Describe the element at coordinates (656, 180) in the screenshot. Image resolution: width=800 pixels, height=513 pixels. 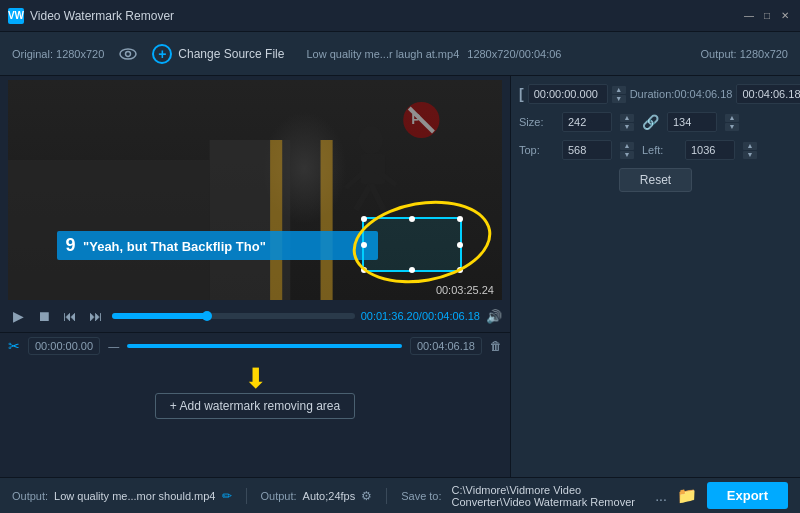
I see `reset-button: Reset` at that location.